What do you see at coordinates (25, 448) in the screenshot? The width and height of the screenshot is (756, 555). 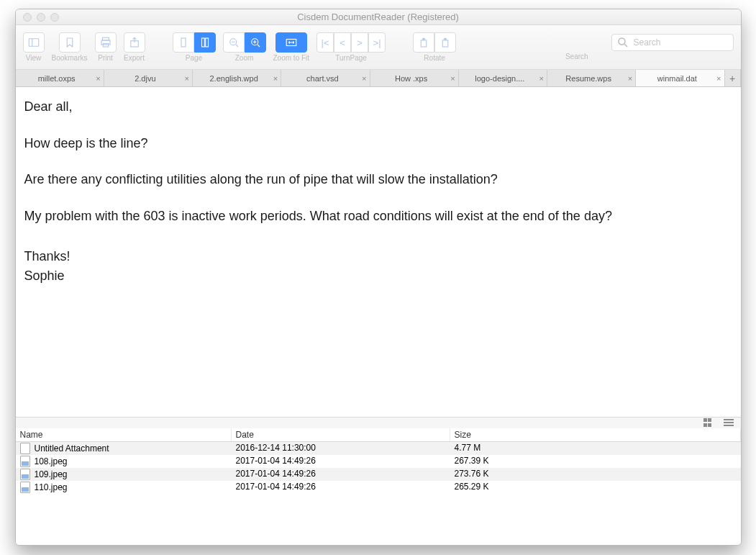 I see `file-icon` at bounding box center [25, 448].